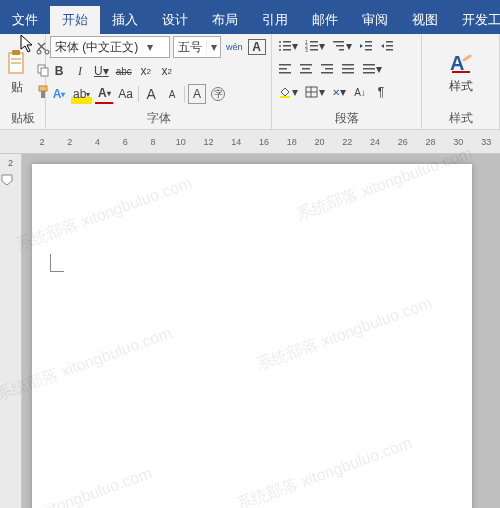 This screenshot has width=500, height=508. Describe the element at coordinates (25, 20) in the screenshot. I see `tab-file: 文件` at that location.